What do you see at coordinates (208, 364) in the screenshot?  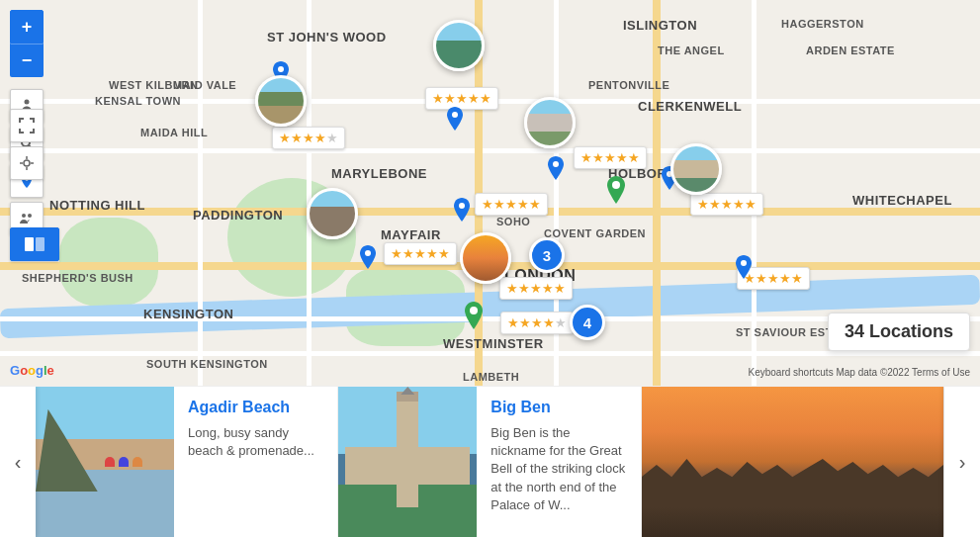 I see `label-southkensington: SOUTH KENSINGTON` at bounding box center [208, 364].